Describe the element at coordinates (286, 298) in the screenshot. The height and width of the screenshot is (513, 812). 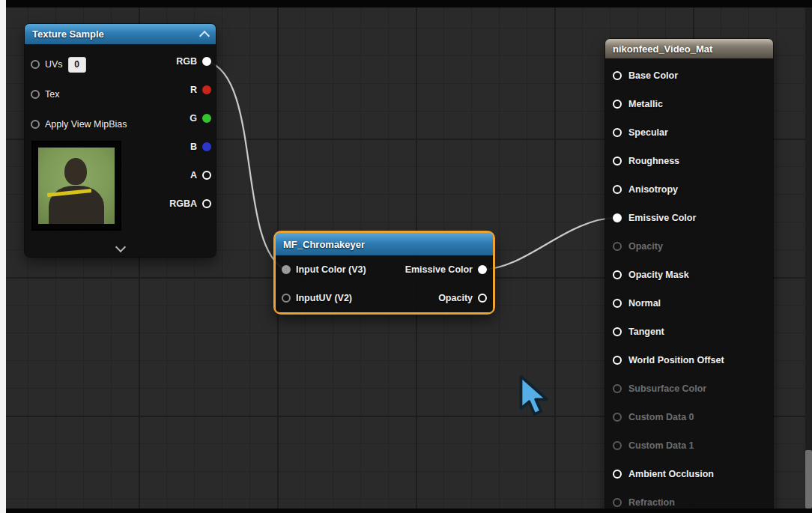
I see `input-uv-pin-icon` at that location.